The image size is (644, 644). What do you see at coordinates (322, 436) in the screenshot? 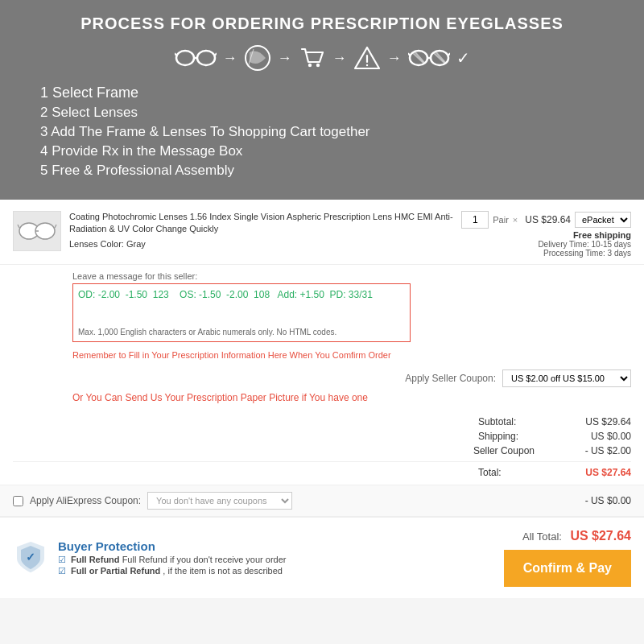
I see `shipping-row: Shipping: US $0.00` at bounding box center [322, 436].